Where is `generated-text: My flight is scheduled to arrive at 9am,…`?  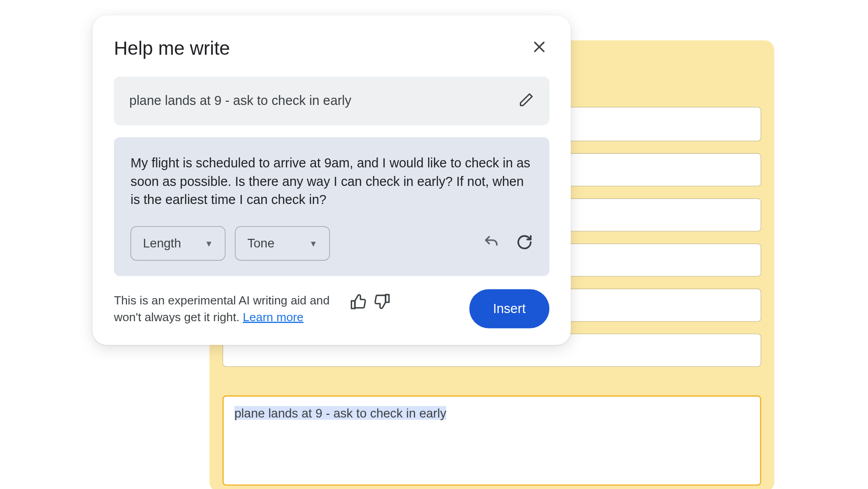
generated-text: My flight is scheduled to arrive at 9am,… is located at coordinates (332, 182).